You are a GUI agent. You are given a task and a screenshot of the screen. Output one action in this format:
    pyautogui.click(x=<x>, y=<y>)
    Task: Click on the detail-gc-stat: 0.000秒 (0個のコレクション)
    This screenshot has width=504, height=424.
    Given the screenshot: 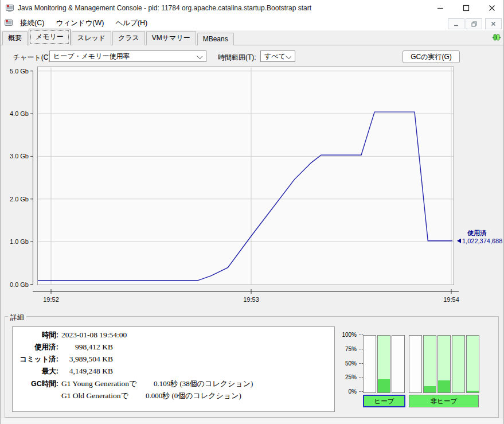 What is the action you would take?
    pyautogui.click(x=194, y=396)
    